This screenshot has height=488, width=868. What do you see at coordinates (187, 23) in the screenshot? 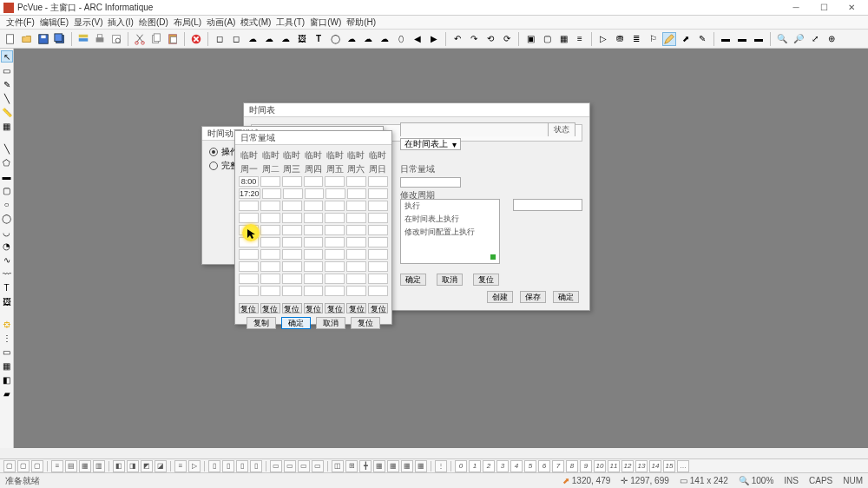
I see `menu-layout: 布局(L)` at bounding box center [187, 23].